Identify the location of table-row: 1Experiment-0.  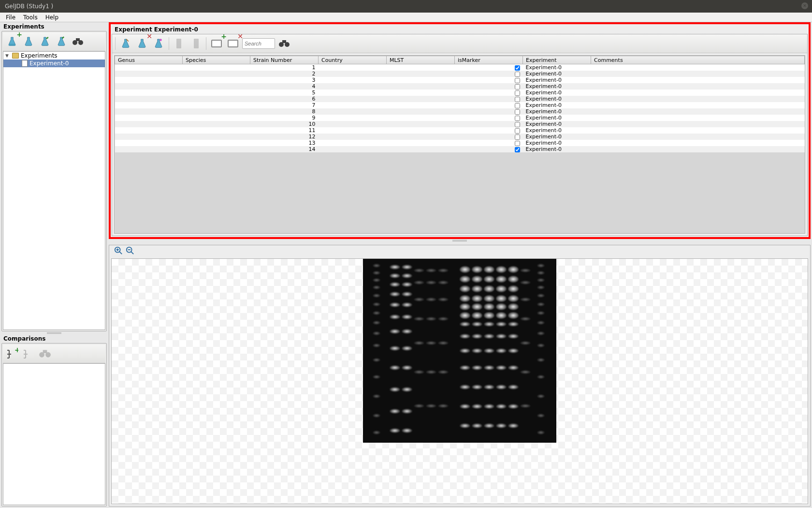
(460, 68).